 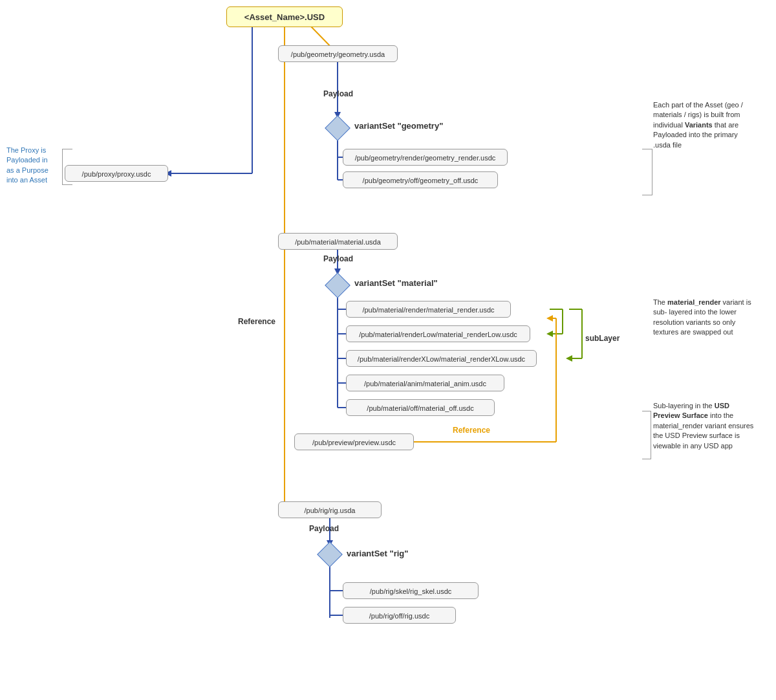 I want to click on payload-material-label: Payload, so click(x=338, y=259).